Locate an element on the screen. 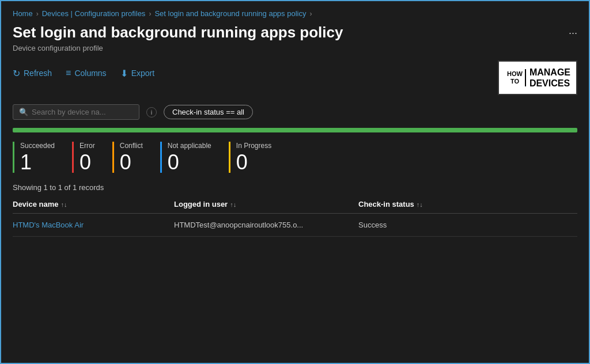  stat-not-applicable-value: 0 is located at coordinates (190, 162).